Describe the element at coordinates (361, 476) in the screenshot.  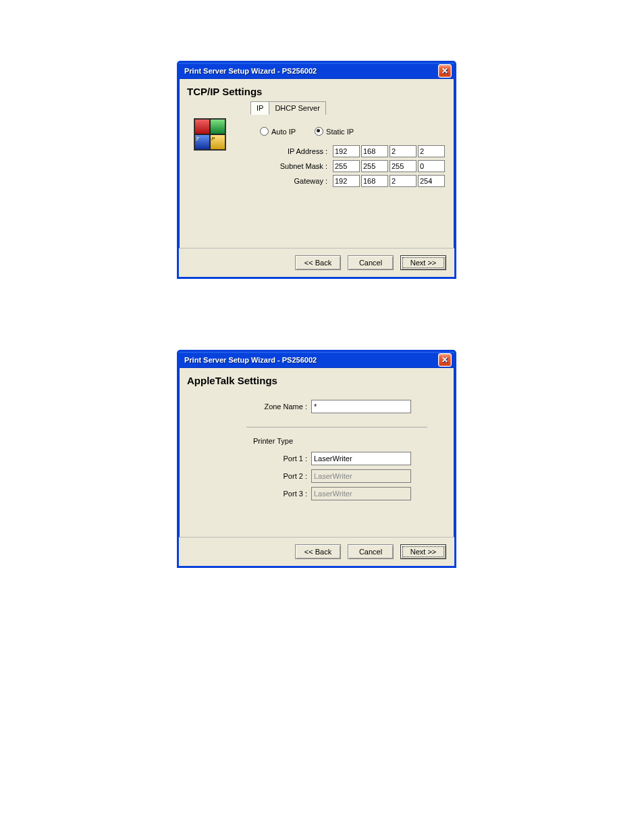
I see `port2-input` at that location.